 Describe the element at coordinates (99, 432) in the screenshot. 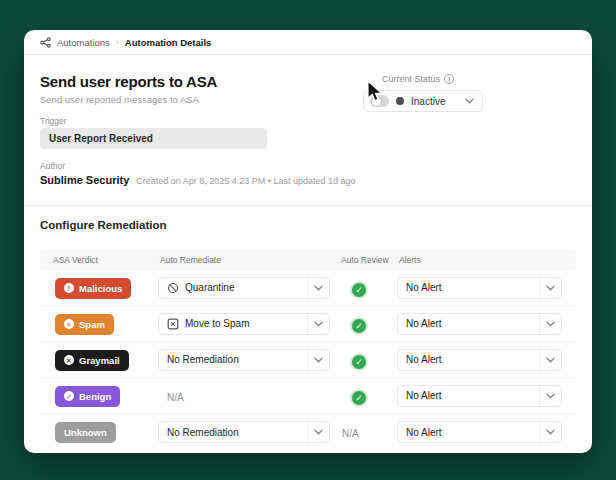

I see `verdict-cell: Unknown` at that location.